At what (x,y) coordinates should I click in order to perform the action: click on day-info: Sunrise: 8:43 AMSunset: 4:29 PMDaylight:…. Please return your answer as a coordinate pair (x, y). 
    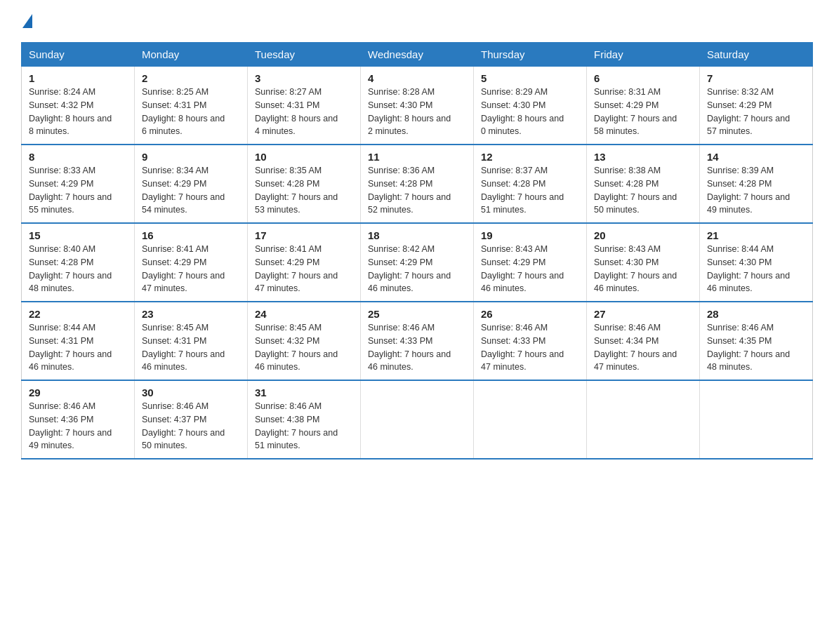
    Looking at the image, I should click on (530, 269).